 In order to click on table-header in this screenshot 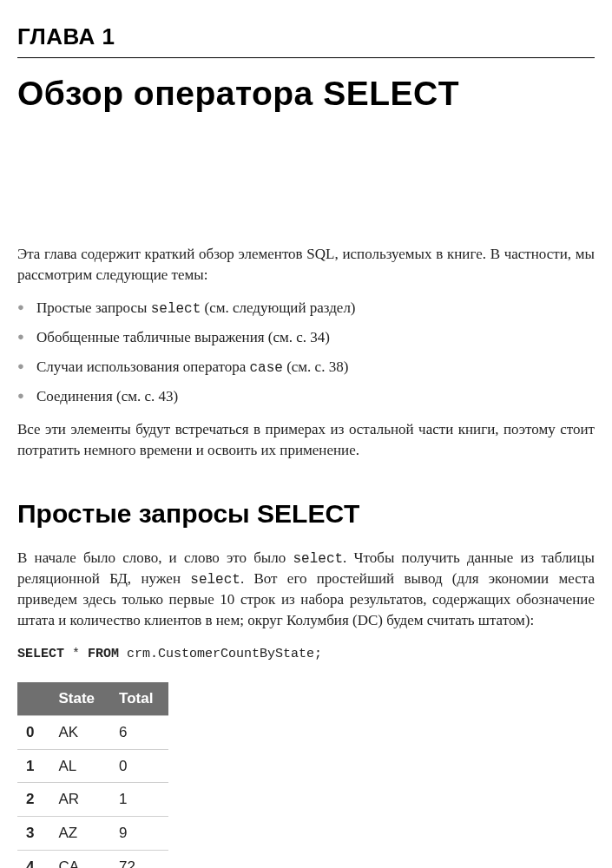, I will do `click(33, 699)`.